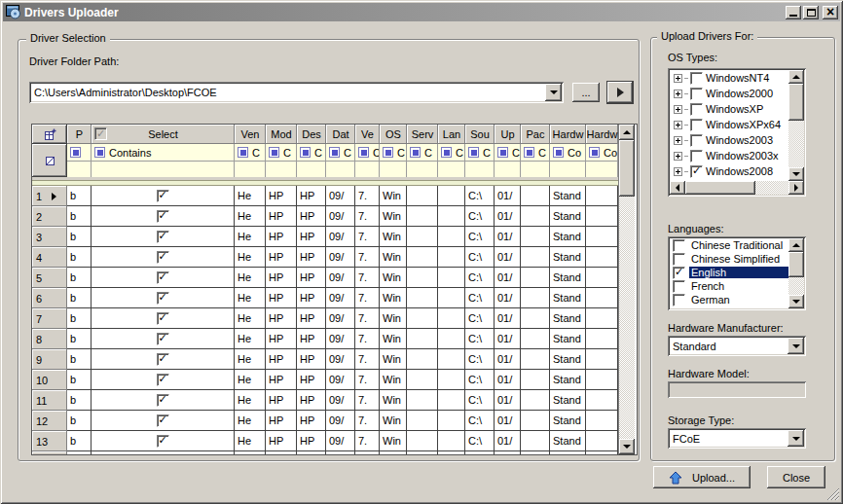 This screenshot has height=504, width=843. I want to click on column-header-dat: Dat, so click(341, 134).